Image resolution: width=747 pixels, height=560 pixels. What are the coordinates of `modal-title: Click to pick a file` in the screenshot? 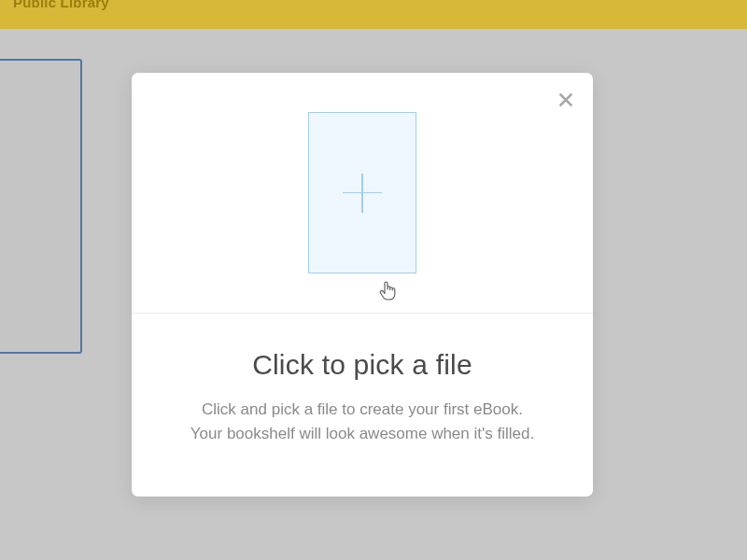 It's located at (362, 365).